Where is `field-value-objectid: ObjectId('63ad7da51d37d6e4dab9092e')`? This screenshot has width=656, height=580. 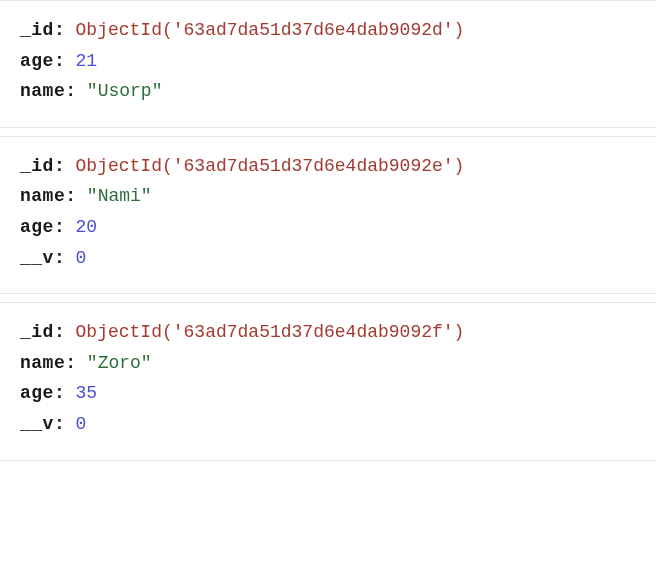
field-value-objectid: ObjectId('63ad7da51d37d6e4dab9092e') is located at coordinates (270, 166).